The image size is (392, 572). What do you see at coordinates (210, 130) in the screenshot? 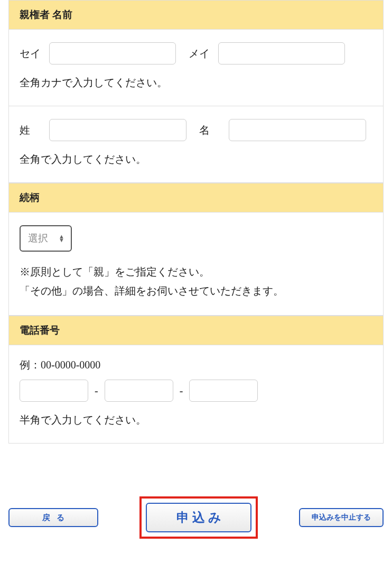
I see `label-mei: 名` at bounding box center [210, 130].